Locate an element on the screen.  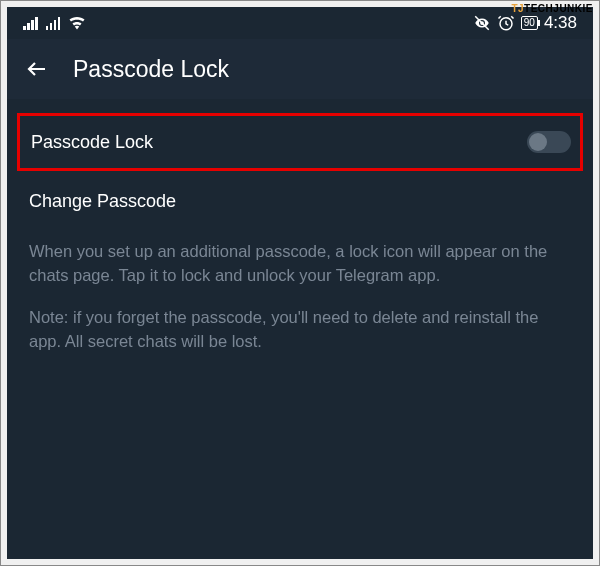
visibility-icon is located at coordinates (482, 23).